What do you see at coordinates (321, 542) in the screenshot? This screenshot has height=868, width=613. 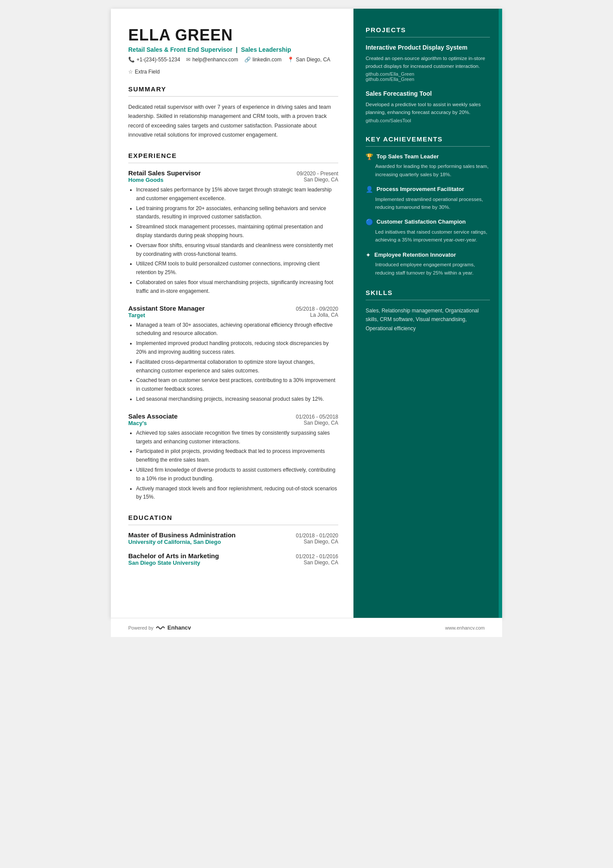 I see `edu-location-1: San Diego, CA` at bounding box center [321, 542].